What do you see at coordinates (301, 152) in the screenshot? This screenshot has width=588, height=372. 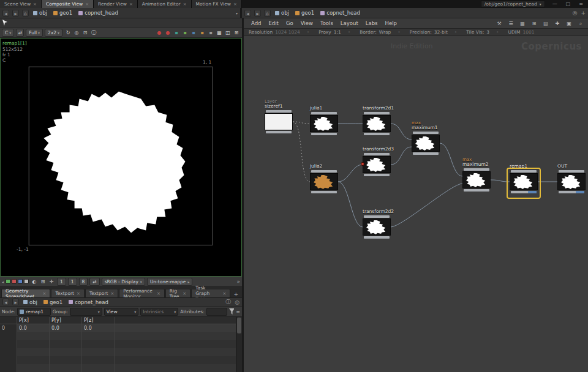 I see `graph-edge-sizeref1-julia2` at bounding box center [301, 152].